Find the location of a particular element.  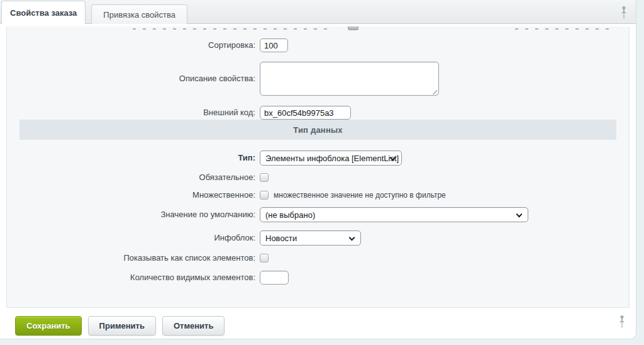

infoblock-label: Инфоблок: is located at coordinates (133, 238).